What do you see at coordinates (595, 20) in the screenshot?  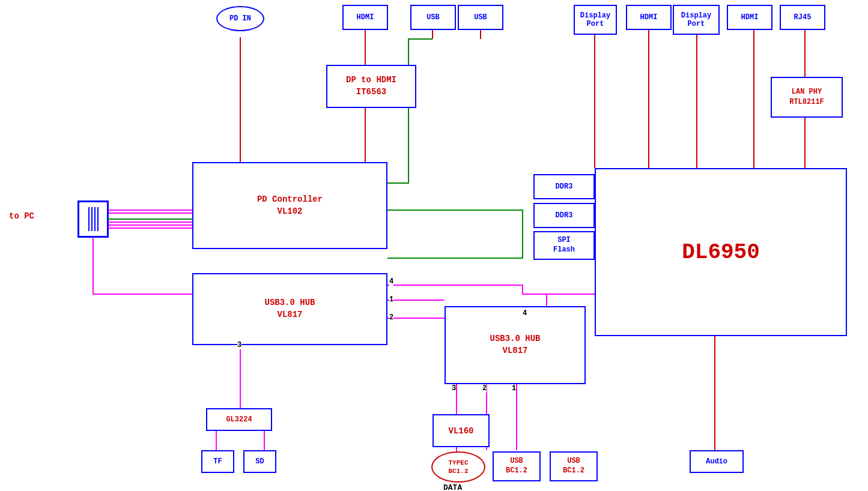 I see `display-port-1: Display Port` at bounding box center [595, 20].